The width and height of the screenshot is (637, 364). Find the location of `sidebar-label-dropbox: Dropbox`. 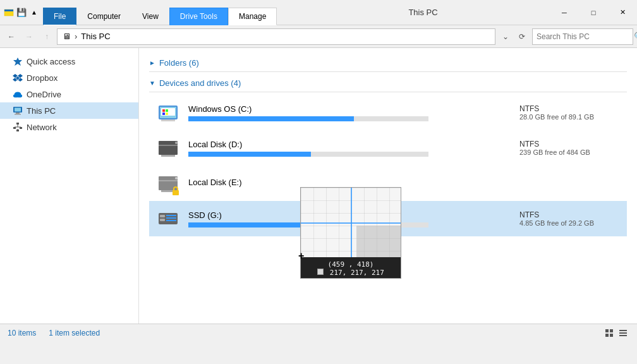

sidebar-label-dropbox: Dropbox is located at coordinates (42, 78).